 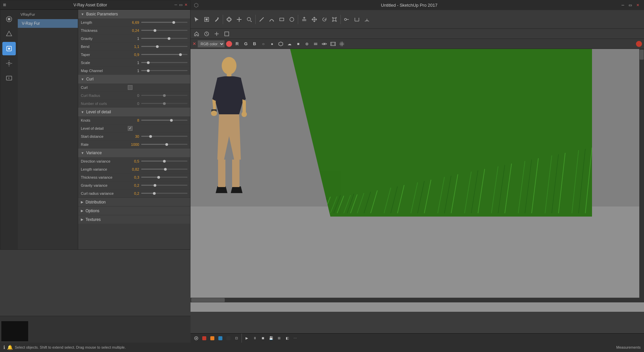 I want to click on rgb-color-btn, so click(x=229, y=44).